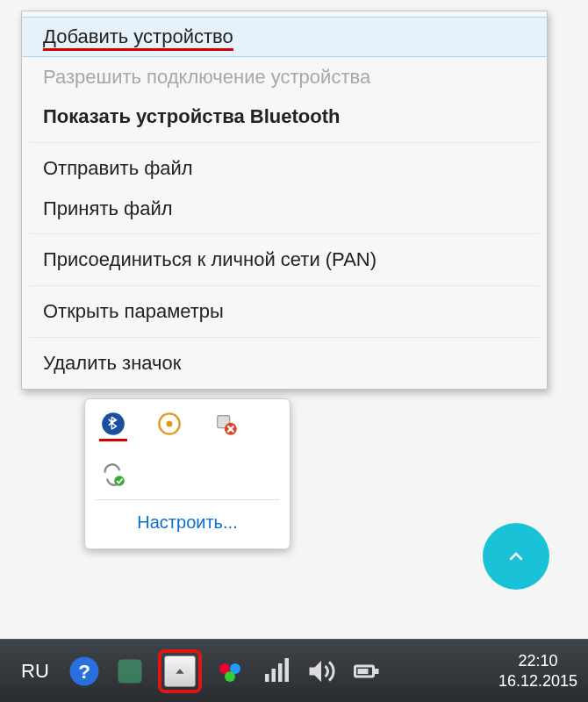 The width and height of the screenshot is (588, 702). Describe the element at coordinates (118, 168) in the screenshot. I see `menu-item-label: Отправить файл` at that location.